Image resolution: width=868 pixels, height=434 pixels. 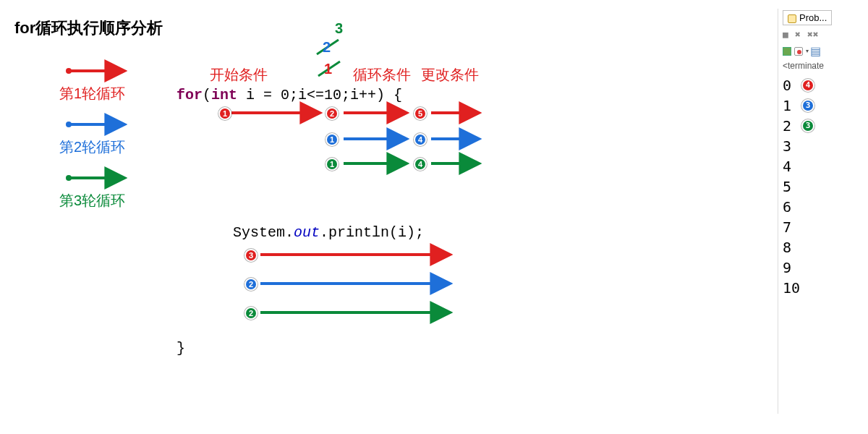 What do you see at coordinates (787, 35) in the screenshot?
I see `stop-icon: ■` at bounding box center [787, 35].